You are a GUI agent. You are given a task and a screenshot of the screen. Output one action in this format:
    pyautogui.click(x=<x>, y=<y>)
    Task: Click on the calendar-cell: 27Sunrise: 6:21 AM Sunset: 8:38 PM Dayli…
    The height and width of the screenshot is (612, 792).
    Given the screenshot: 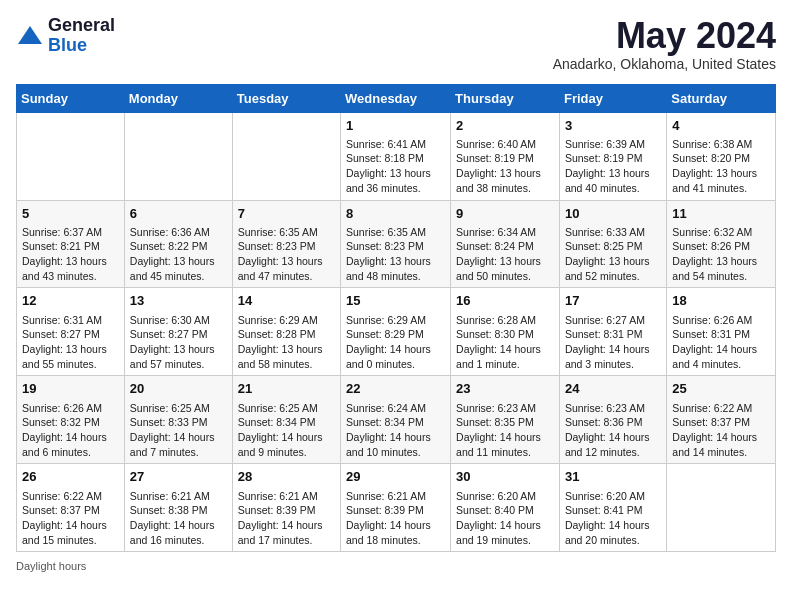 What is the action you would take?
    pyautogui.click(x=178, y=508)
    